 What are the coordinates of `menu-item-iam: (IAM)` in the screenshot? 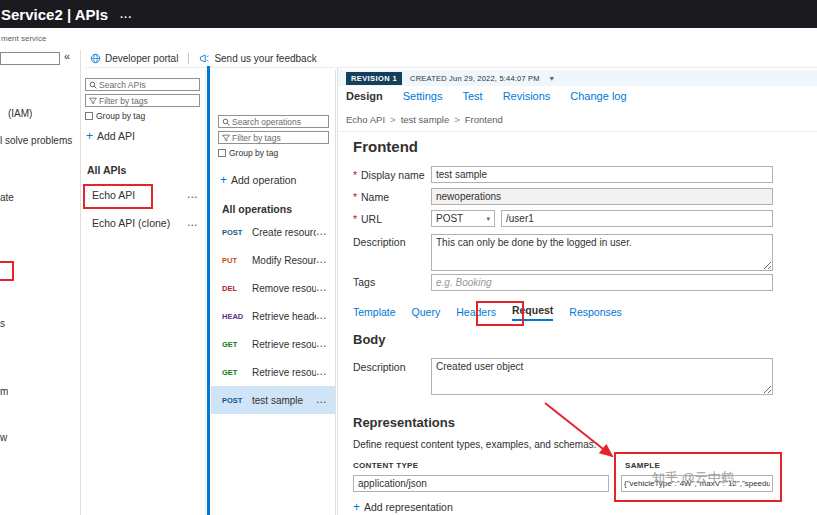 It's located at (20, 114).